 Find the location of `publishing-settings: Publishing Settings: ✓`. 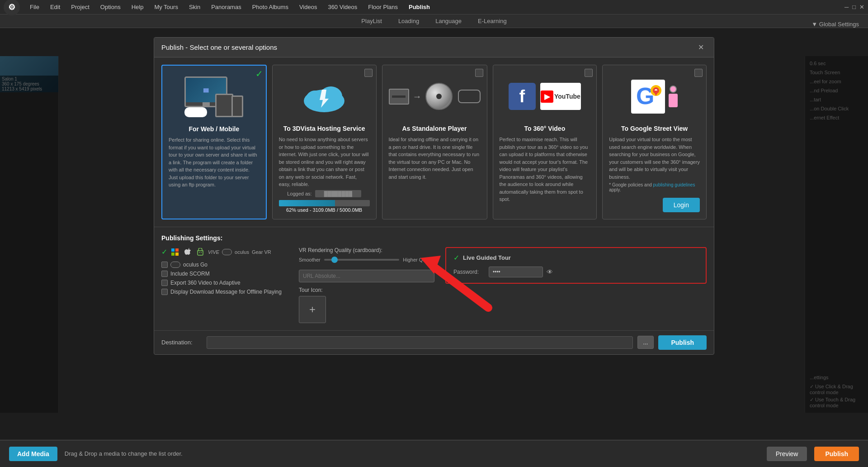

publishing-settings: Publishing Settings: ✓ is located at coordinates (434, 279).